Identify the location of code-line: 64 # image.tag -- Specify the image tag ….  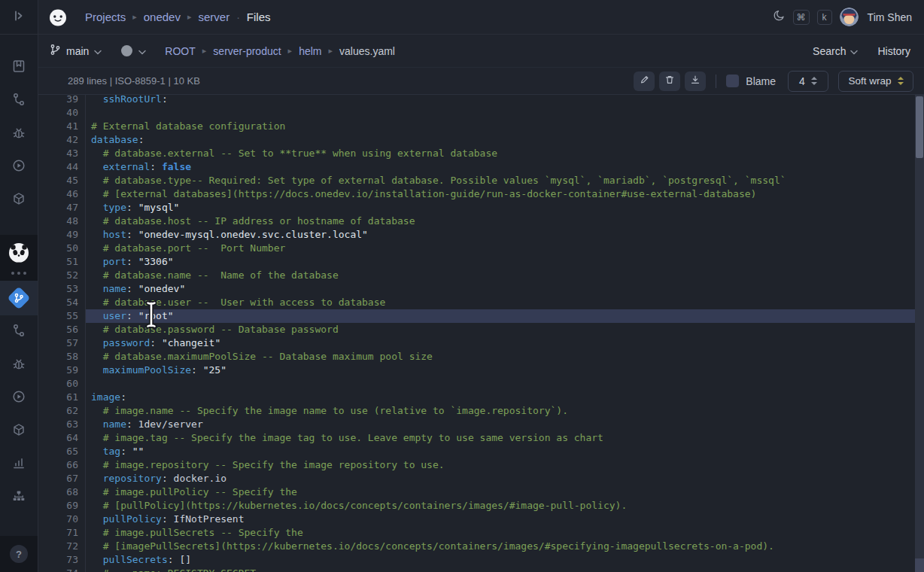
(477, 438).